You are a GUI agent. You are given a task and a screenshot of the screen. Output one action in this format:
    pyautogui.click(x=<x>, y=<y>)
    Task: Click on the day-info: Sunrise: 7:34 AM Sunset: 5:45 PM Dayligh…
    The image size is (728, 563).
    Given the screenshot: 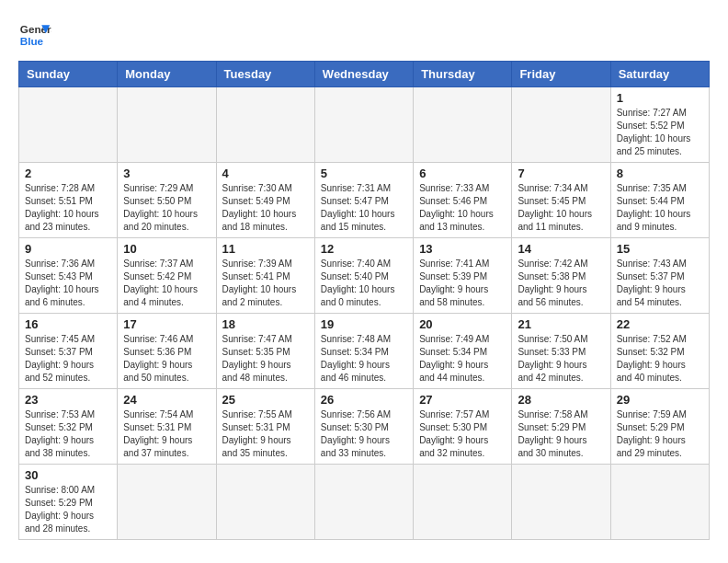 What is the action you would take?
    pyautogui.click(x=561, y=208)
    